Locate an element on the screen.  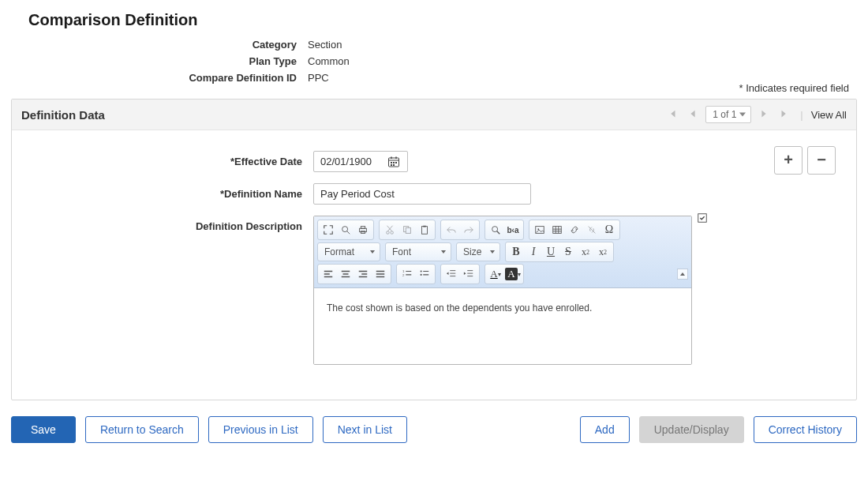
save-button: Save is located at coordinates (43, 430).